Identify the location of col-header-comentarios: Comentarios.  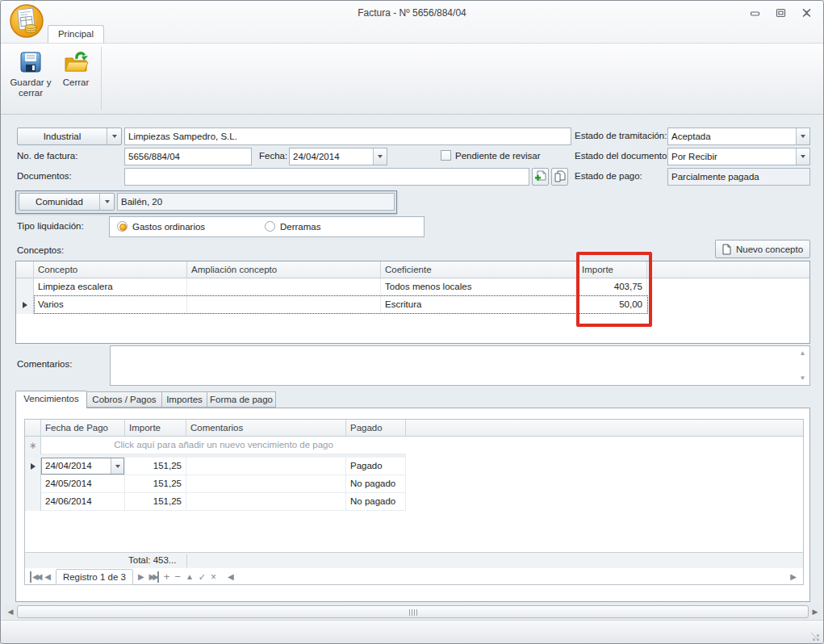
(266, 428).